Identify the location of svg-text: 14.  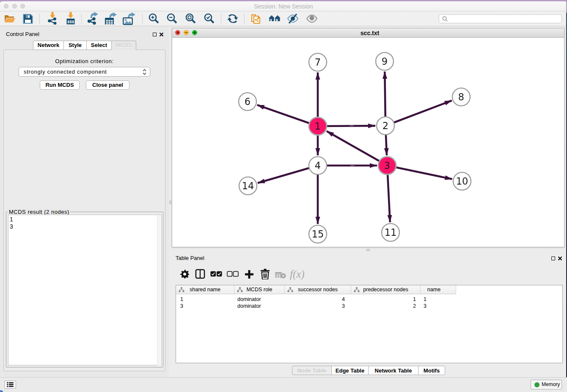
(248, 186).